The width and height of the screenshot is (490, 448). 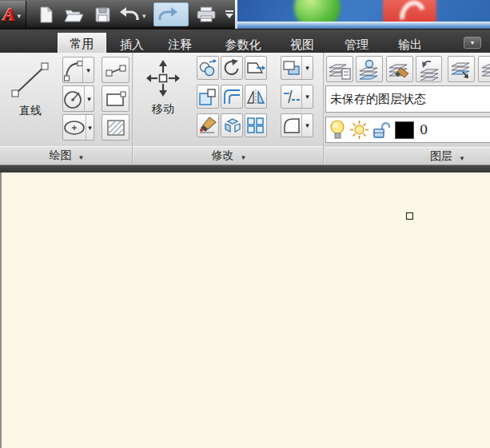 What do you see at coordinates (256, 125) in the screenshot?
I see `array-icon` at bounding box center [256, 125].